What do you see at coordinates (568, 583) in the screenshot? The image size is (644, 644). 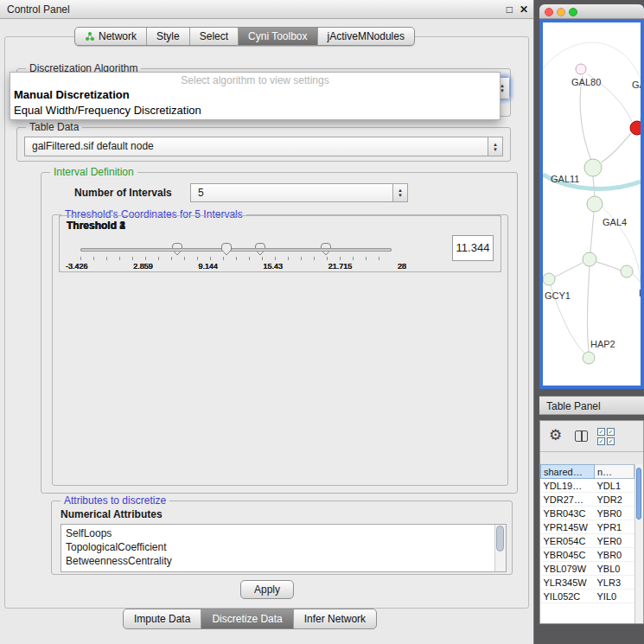 I see `cell-shared-name: YLR345W` at bounding box center [568, 583].